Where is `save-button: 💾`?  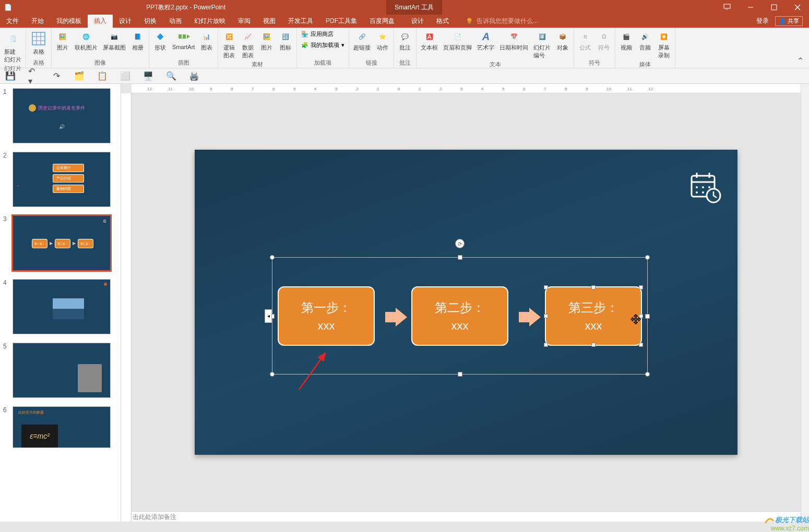
save-button: 💾 is located at coordinates (10, 76).